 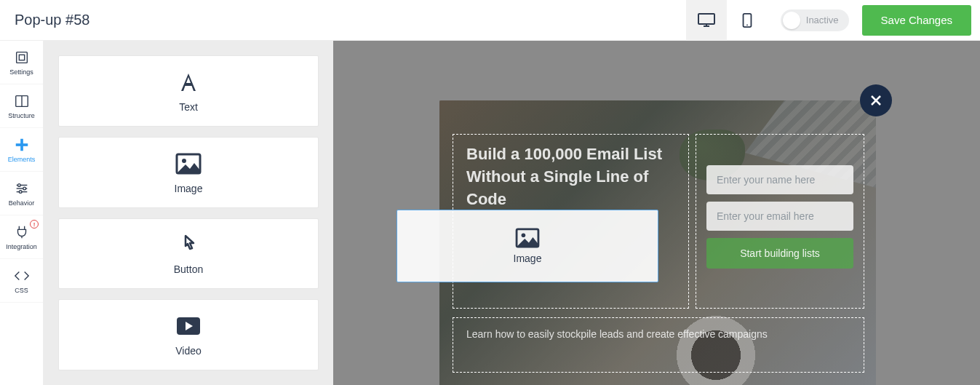 I want to click on plus-icon, so click(x=22, y=145).